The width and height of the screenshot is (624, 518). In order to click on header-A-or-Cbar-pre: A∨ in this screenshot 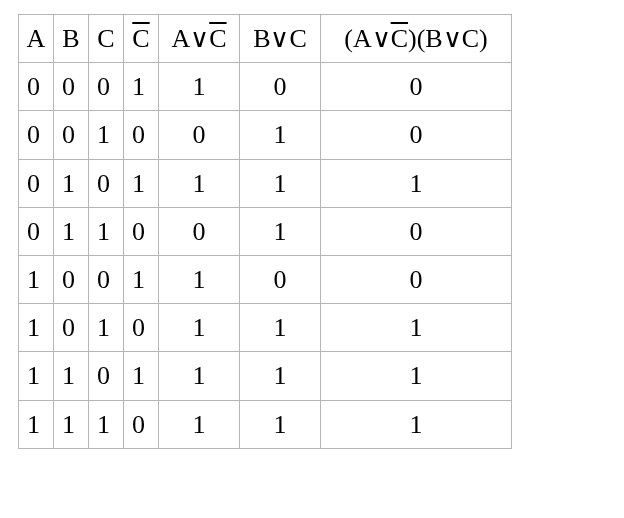, I will do `click(190, 38)`.